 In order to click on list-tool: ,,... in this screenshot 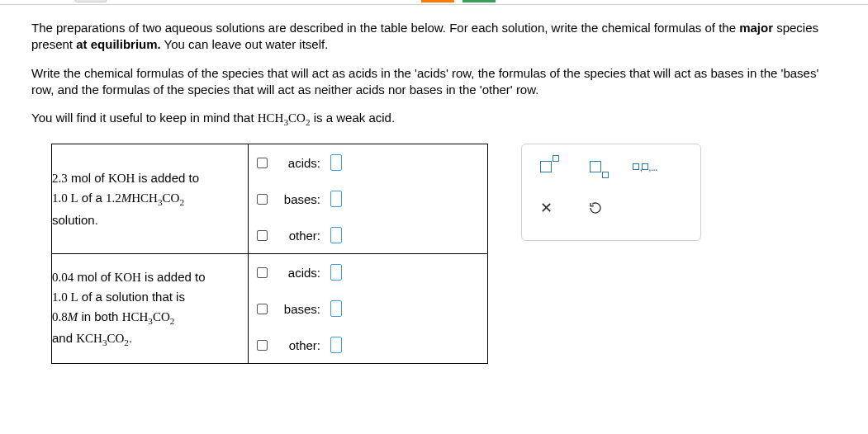, I will do `click(645, 167)`.